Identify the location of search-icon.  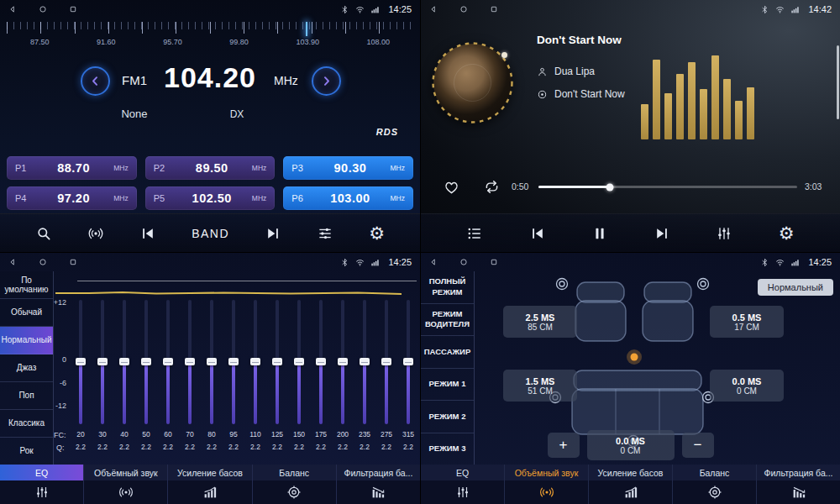
(44, 234).